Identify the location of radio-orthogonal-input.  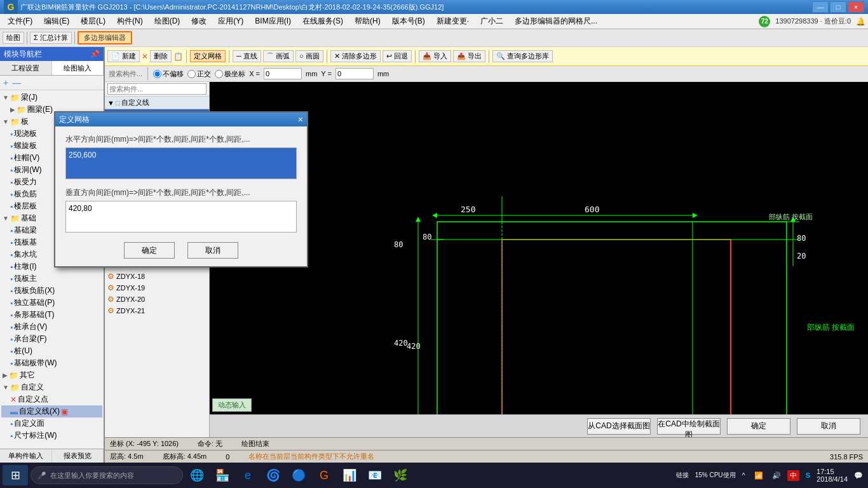
(192, 74).